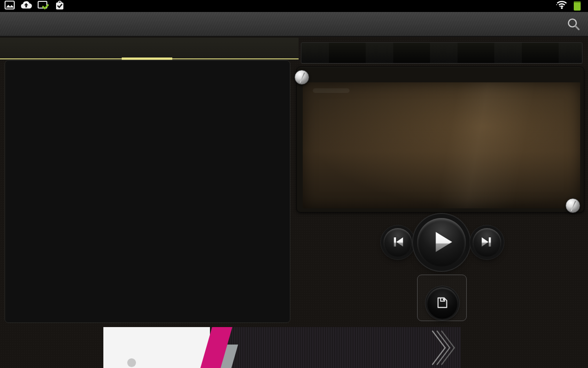 The width and height of the screenshot is (588, 368). What do you see at coordinates (574, 25) in the screenshot?
I see `search-button` at bounding box center [574, 25].